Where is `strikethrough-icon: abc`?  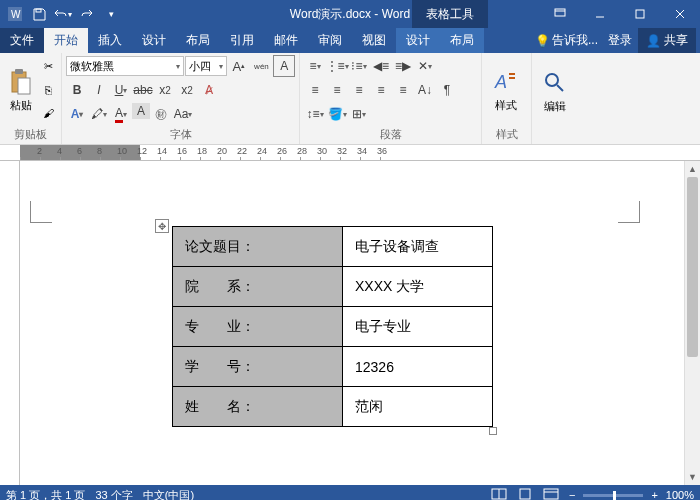 strikethrough-icon: abc is located at coordinates (143, 90).